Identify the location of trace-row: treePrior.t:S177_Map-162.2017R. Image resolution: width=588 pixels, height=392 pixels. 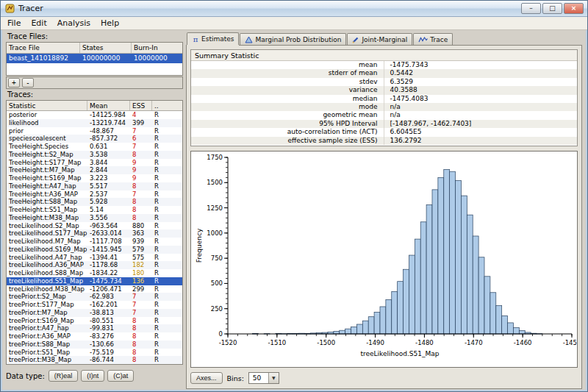
(94, 304).